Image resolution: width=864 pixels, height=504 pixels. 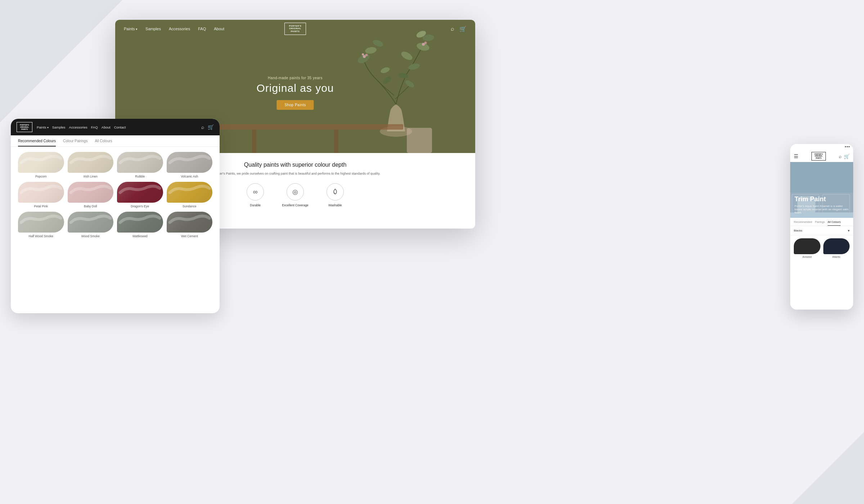 What do you see at coordinates (837, 246) in the screenshot?
I see `mobile-colour-swatch-atlantic` at bounding box center [837, 246].